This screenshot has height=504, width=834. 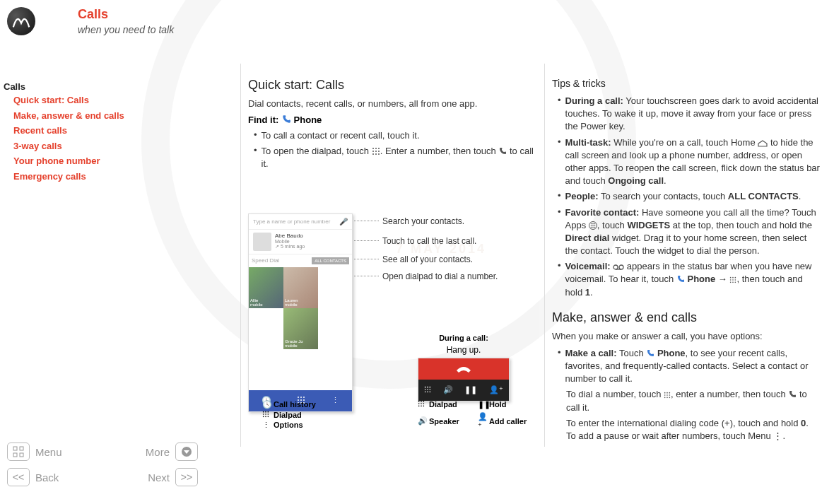 I want to click on tip-multitask: •Multi-task: While you're on a call, tou…, so click(x=688, y=163).